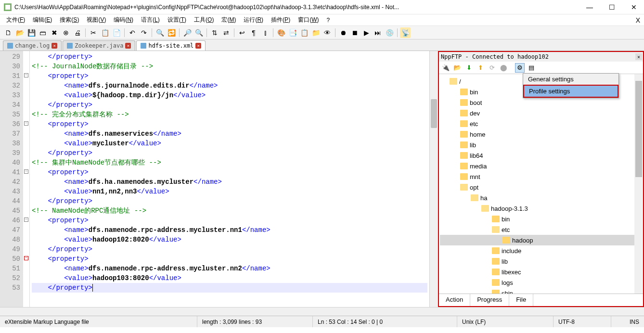 The height and width of the screenshot is (333, 644). I want to click on ftp-connect-icon: 🔌, so click(446, 68).